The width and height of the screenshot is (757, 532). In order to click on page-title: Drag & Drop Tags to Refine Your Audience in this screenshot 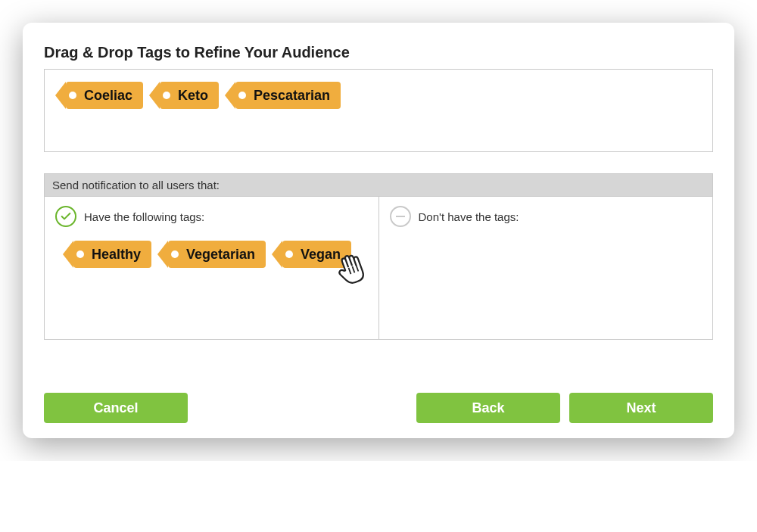, I will do `click(378, 53)`.